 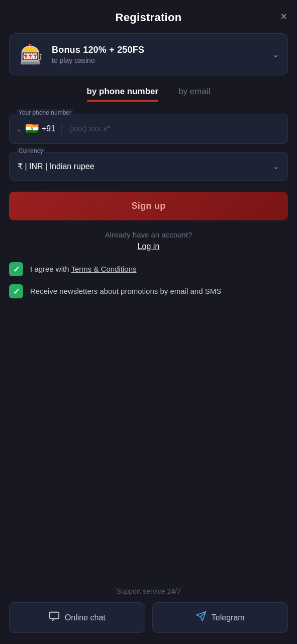 I want to click on checkboxes-section: ✓ I agree with Terms & Conditions ✓ Rece…, so click(x=149, y=275).